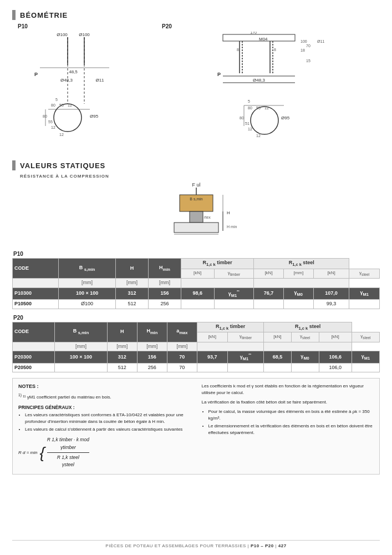  Describe the element at coordinates (176, 546) in the screenshot. I see `footer-text: PIÈCES DE POTEAU ET ASSEMBLAGES POUR TER…` at that location.